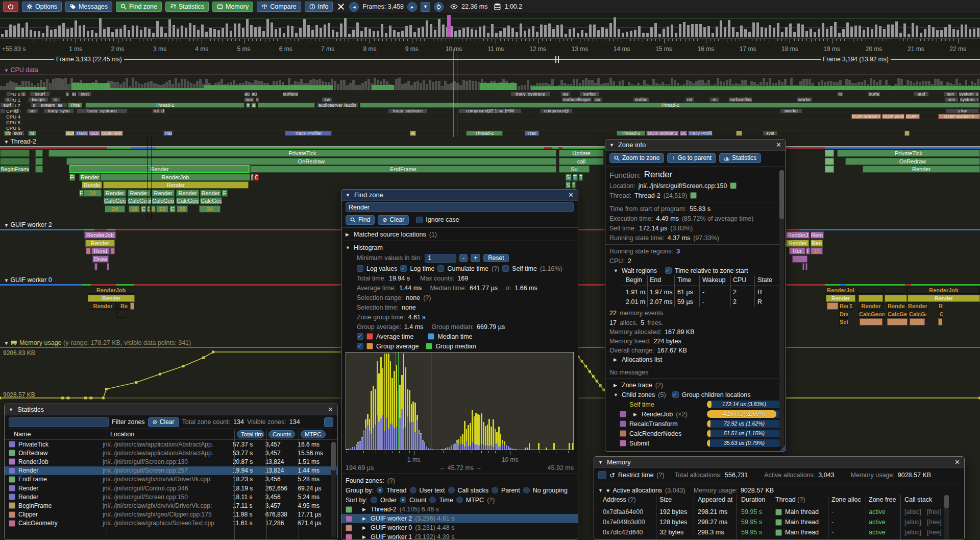 This screenshot has width=980, height=540. Describe the element at coordinates (841, 290) in the screenshot. I see `timeline-zone: RenderJol` at that location.